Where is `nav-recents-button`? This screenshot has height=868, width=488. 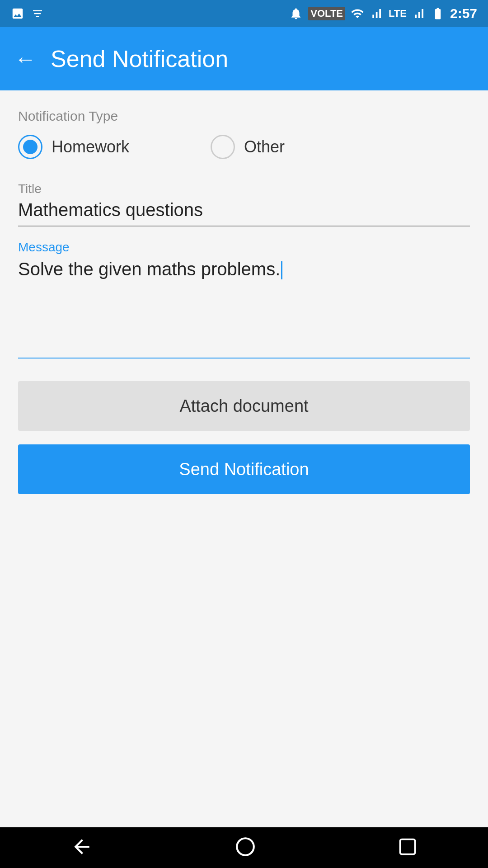
nav-recents-button is located at coordinates (408, 848).